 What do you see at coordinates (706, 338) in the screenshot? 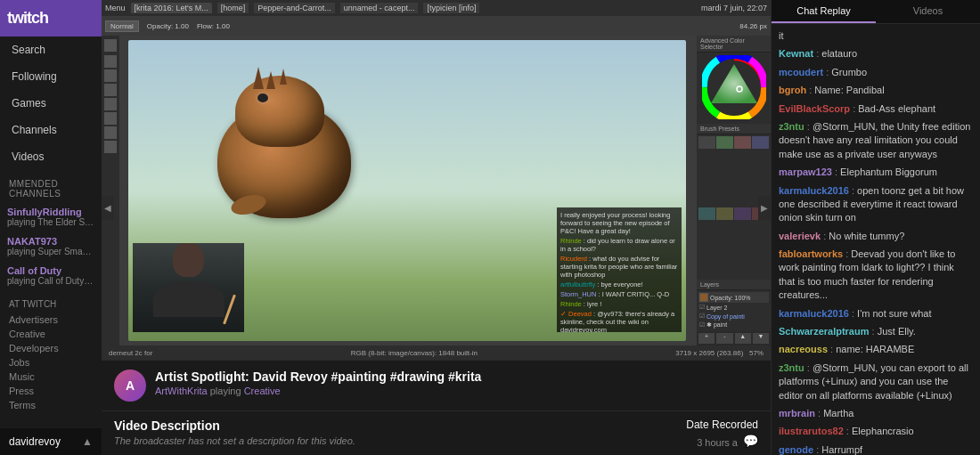
I see `layers-add-btn: +` at bounding box center [706, 338].